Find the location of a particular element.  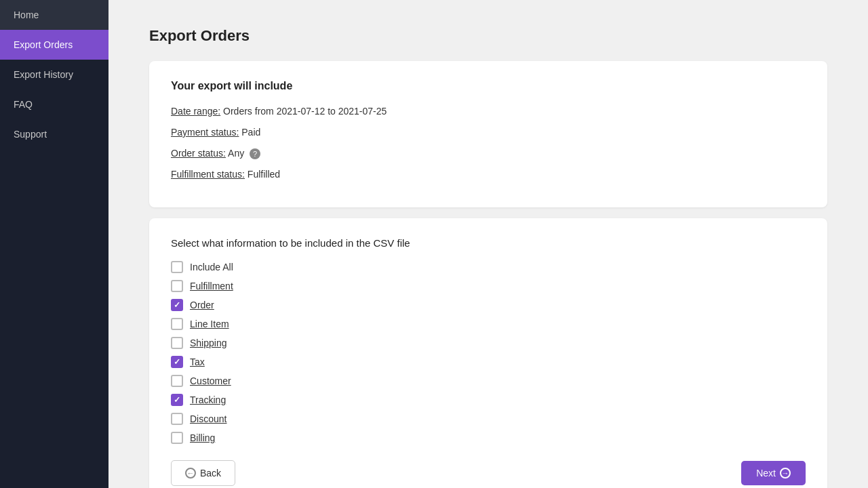

back-button: ← Back is located at coordinates (203, 473).